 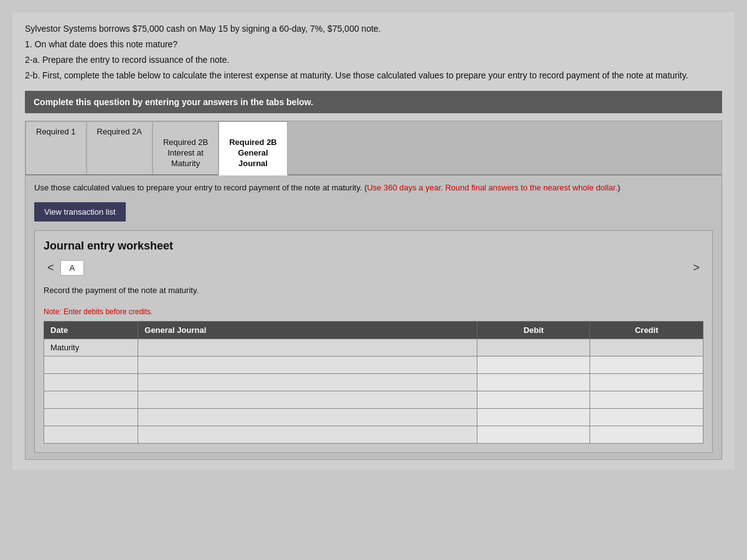 I want to click on journal-title: Journal entry worksheet, so click(x=374, y=246).